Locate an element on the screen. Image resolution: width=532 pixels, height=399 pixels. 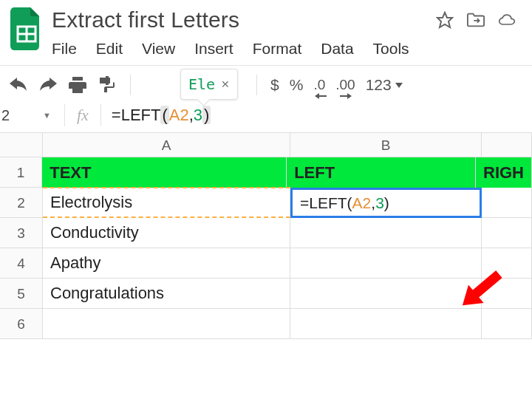
menu-insert: Insert is located at coordinates (214, 49).